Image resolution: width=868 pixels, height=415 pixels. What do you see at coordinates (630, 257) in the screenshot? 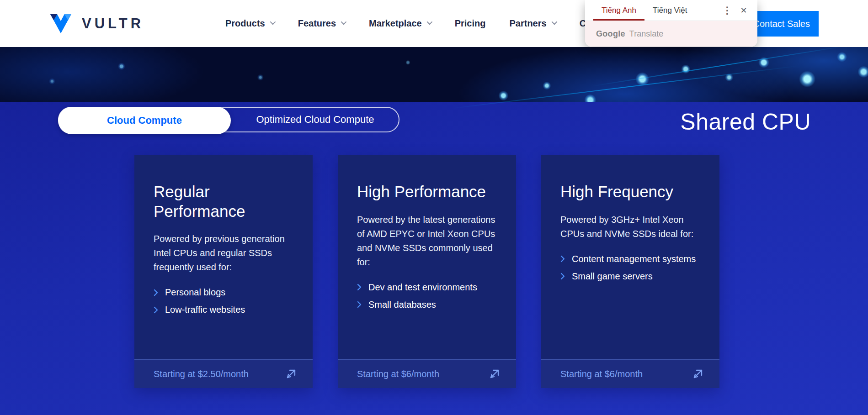
I see `card-body: High Frequency Powered by 3GHz+ Intel Xe…` at bounding box center [630, 257].